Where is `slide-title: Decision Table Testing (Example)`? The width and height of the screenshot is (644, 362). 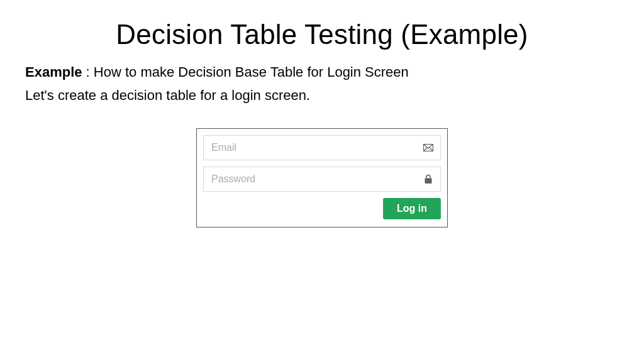 slide-title: Decision Table Testing (Example) is located at coordinates (322, 35).